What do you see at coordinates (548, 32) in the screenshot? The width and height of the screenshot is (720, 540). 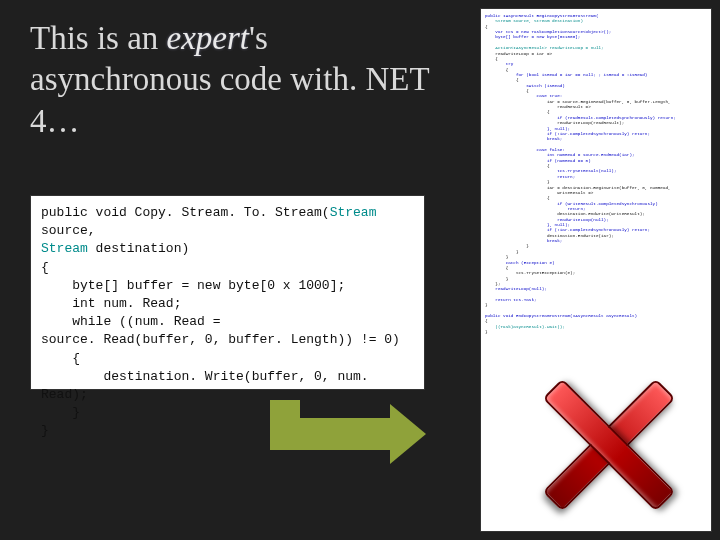 I see `code-line: var tcs = new TaskCompletionSource<objec…` at bounding box center [548, 32].